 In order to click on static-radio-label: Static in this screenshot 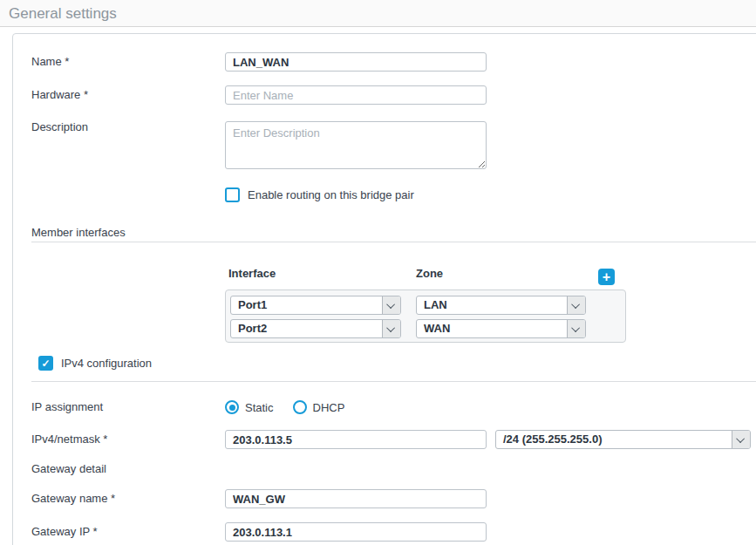, I will do `click(260, 408)`.